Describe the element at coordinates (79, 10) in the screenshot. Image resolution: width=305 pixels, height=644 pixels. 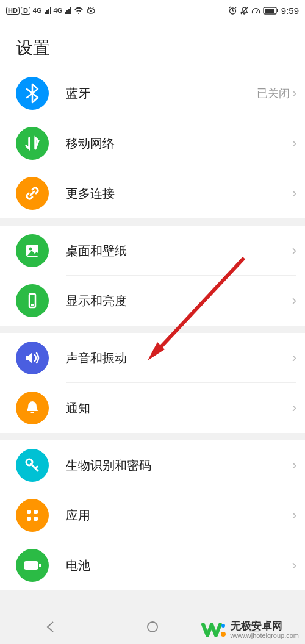
I see `wifi-icon` at that location.